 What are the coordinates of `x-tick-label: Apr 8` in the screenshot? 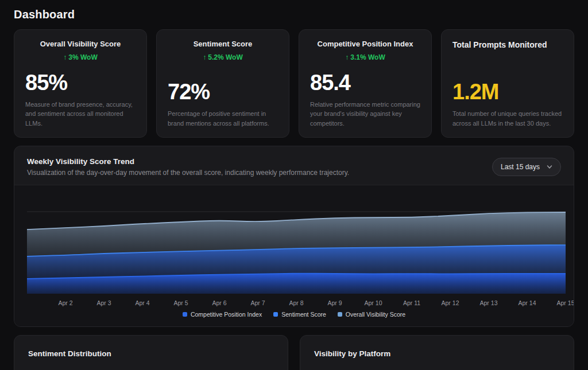 It's located at (296, 303).